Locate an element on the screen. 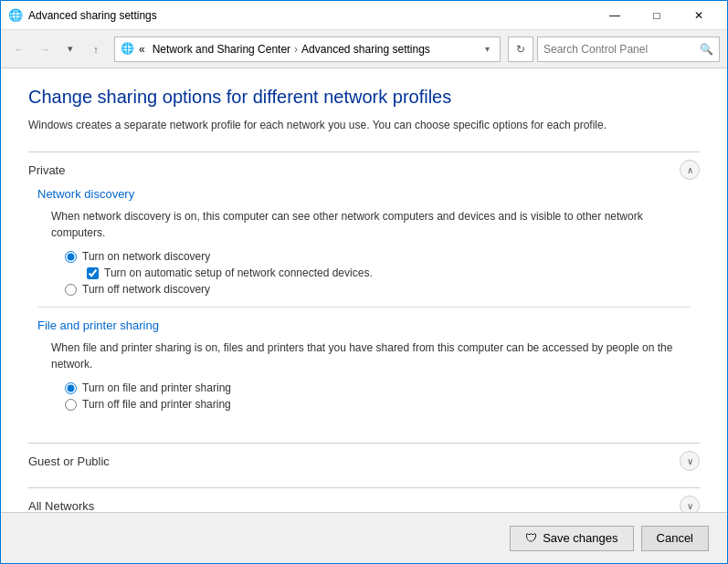 This screenshot has width=728, height=564. page-title: Change sharing options for different net… is located at coordinates (364, 97).